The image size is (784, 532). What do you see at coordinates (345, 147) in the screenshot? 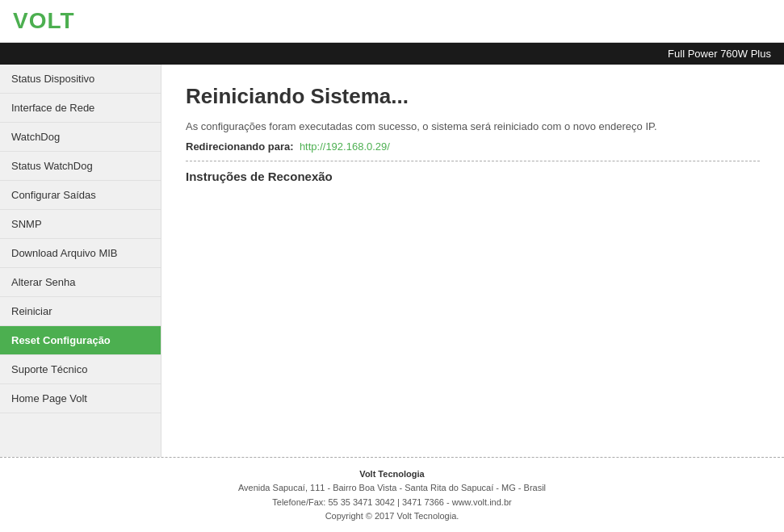
I see `redirect-url: http://192.168.0.29/` at bounding box center [345, 147].